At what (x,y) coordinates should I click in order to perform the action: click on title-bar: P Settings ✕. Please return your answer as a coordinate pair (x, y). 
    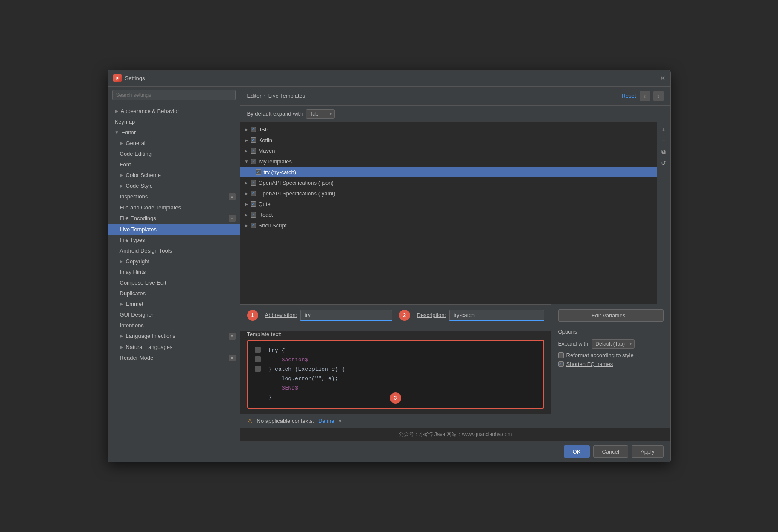
    Looking at the image, I should click on (389, 78).